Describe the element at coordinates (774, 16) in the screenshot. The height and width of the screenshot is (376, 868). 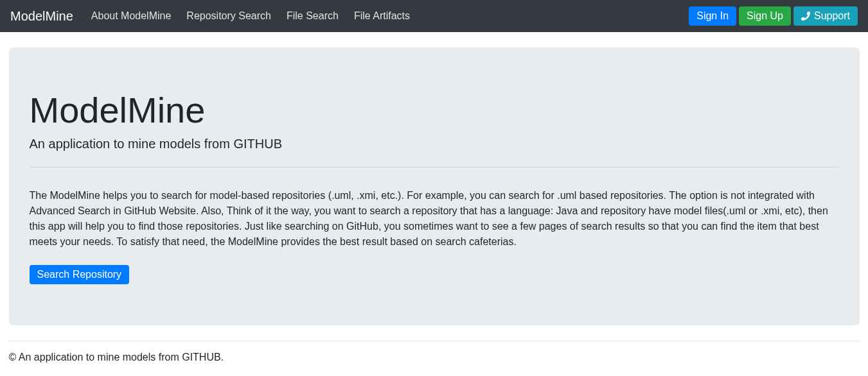
I see `navbar-right: Sign In Sign Up Support` at that location.